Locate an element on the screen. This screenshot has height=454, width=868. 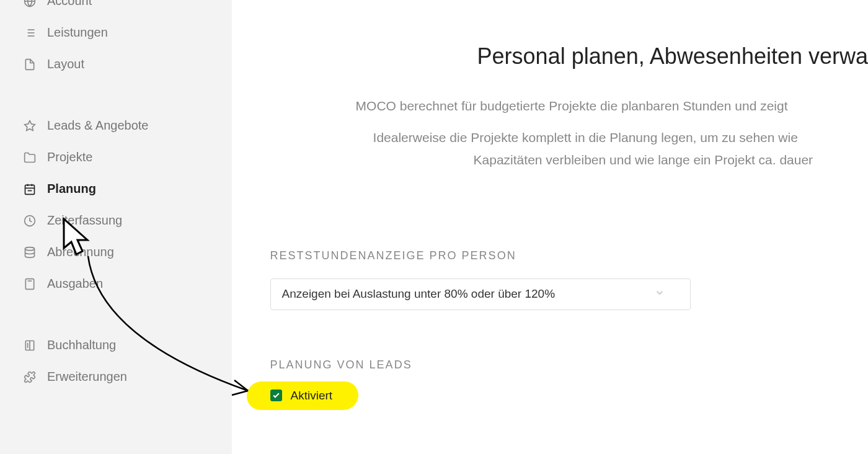
book-icon is located at coordinates (30, 345).